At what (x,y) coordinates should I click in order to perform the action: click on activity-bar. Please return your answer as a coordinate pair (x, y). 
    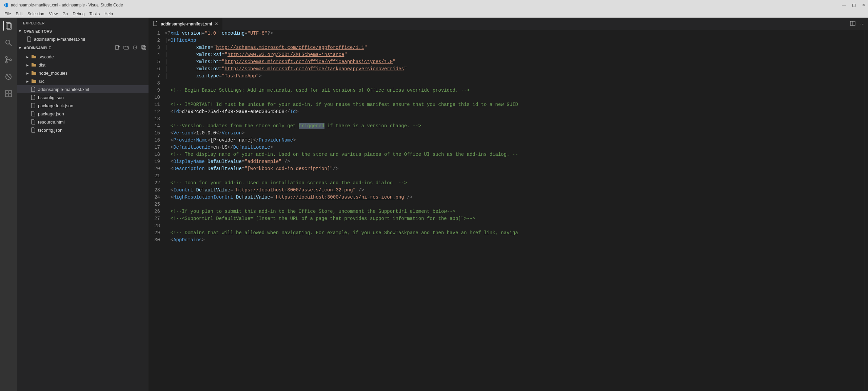
    Looking at the image, I should click on (8, 204).